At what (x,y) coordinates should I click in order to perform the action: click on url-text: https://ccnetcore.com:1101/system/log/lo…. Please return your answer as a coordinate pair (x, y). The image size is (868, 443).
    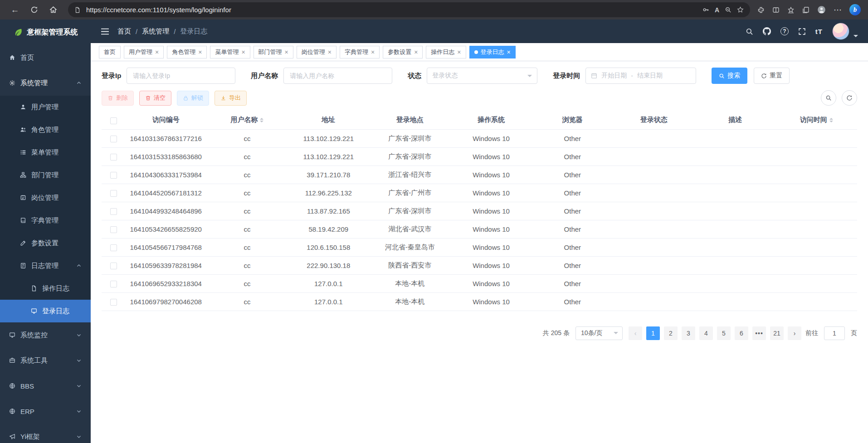
    Looking at the image, I should click on (392, 10).